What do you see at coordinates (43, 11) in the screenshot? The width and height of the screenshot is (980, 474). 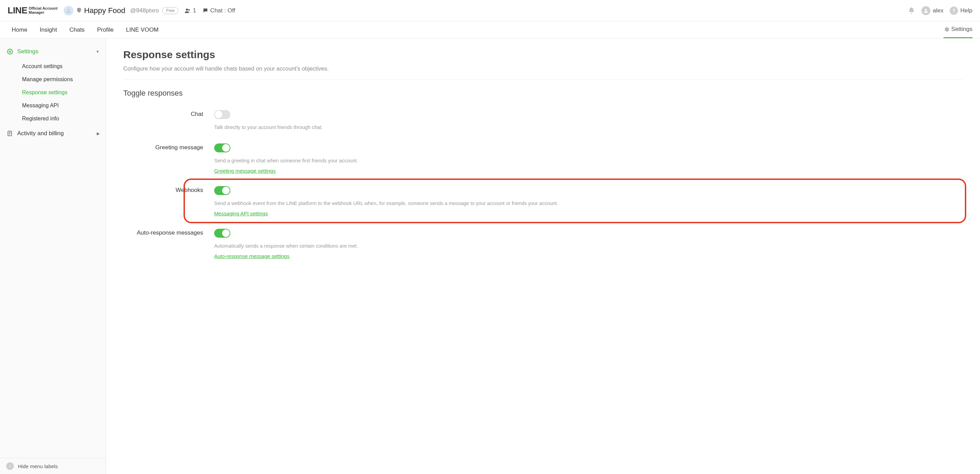 I see `logo-subtext: Official Account Manager` at bounding box center [43, 11].